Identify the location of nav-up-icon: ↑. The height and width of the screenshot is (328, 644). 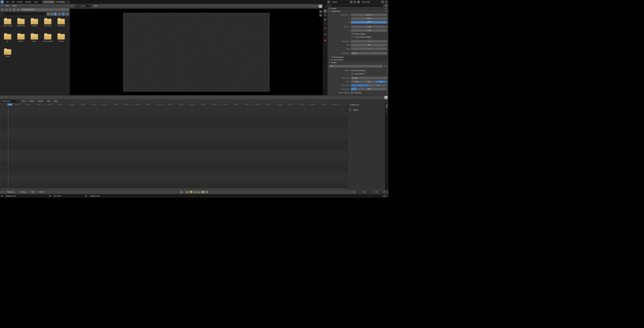
(10, 10).